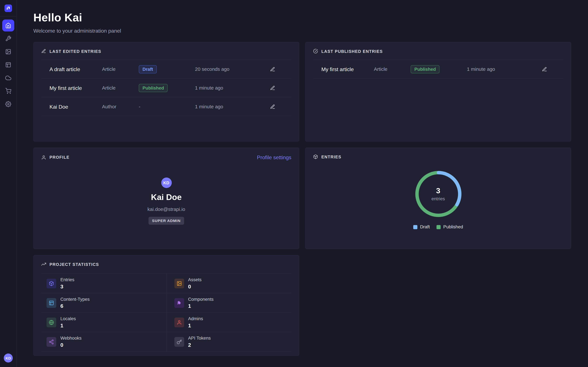 This screenshot has height=367, width=588. Describe the element at coordinates (196, 319) in the screenshot. I see `stat-label: Admins` at that location.